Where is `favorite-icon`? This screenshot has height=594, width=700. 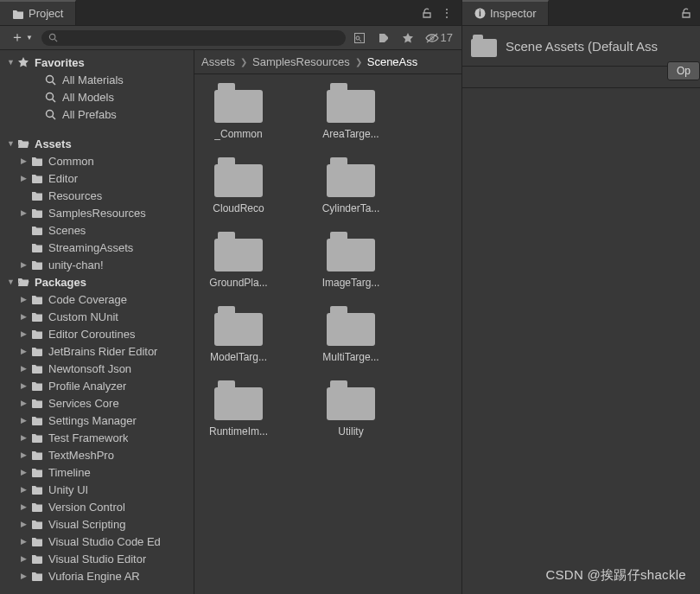 favorite-icon is located at coordinates (408, 38).